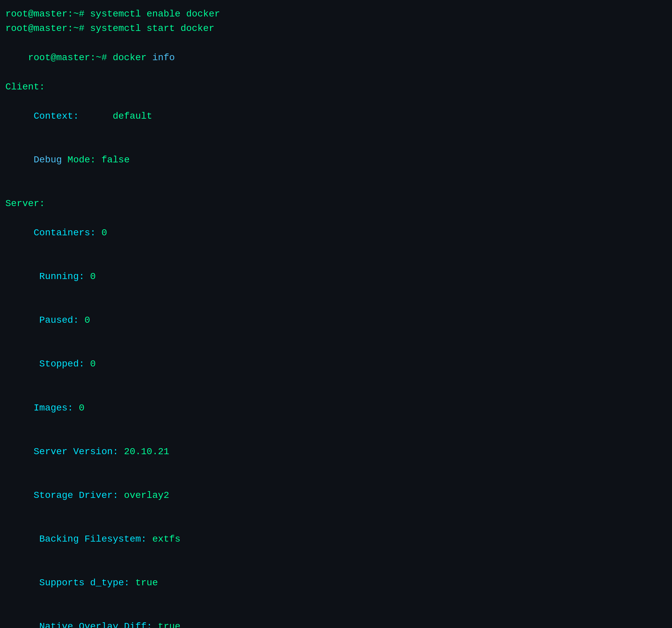  I want to click on info-keyword: info, so click(164, 57).